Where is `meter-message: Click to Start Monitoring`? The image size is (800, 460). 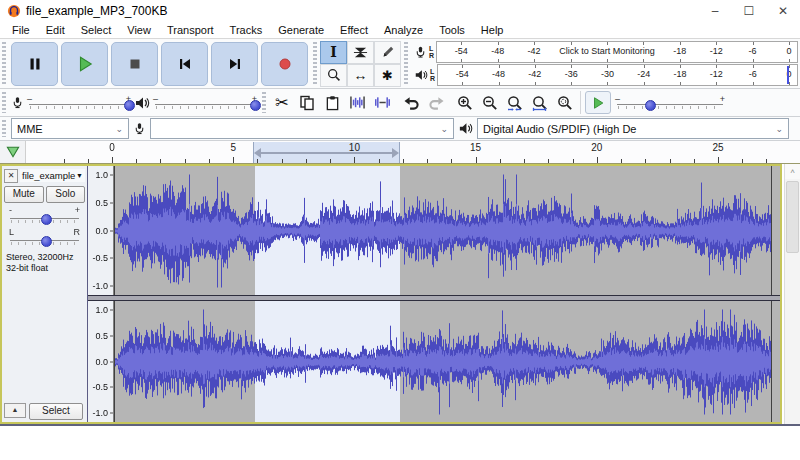 meter-message: Click to Start Monitoring is located at coordinates (607, 51).